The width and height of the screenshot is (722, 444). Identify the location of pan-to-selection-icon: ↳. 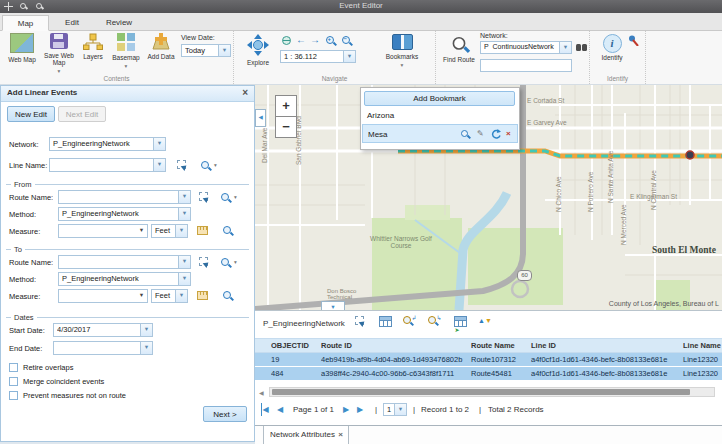
(435, 324).